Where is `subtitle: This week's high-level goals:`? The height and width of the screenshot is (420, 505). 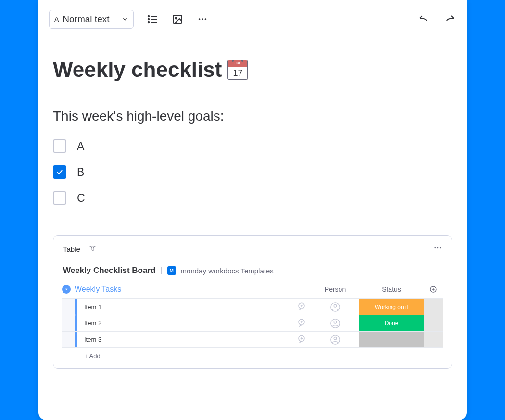
subtitle: This week's high-level goals: is located at coordinates (252, 116).